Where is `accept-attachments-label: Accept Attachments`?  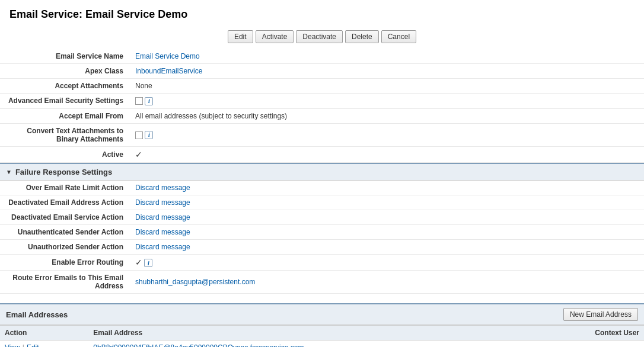 accept-attachments-label: Accept Attachments is located at coordinates (65, 86).